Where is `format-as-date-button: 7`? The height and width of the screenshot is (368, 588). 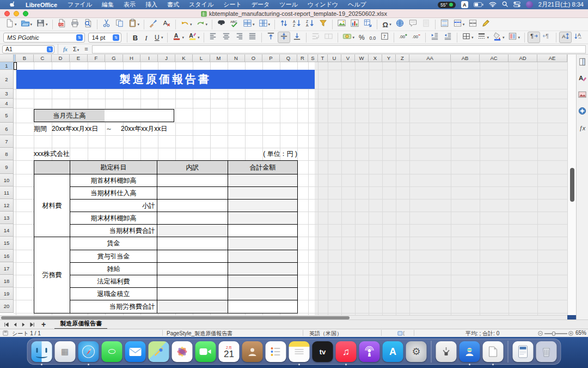 format-as-date-button: 7 is located at coordinates (384, 37).